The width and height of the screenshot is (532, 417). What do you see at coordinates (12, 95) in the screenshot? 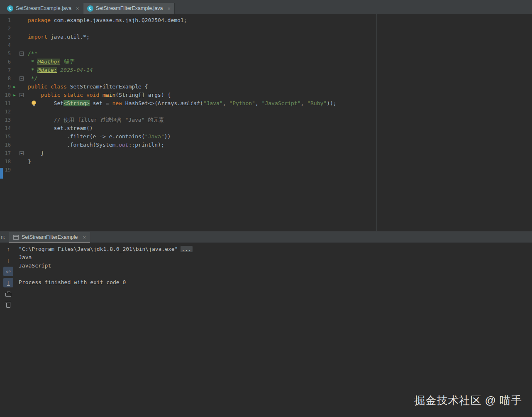
I see `editor-gutter: 10▶−` at bounding box center [12, 95].